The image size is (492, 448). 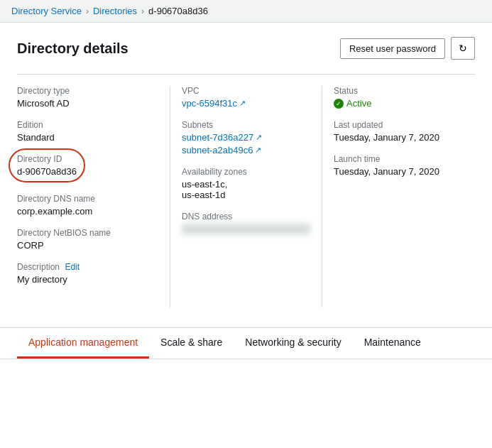 What do you see at coordinates (463, 48) in the screenshot?
I see `refresh-icon: ↻` at bounding box center [463, 48].